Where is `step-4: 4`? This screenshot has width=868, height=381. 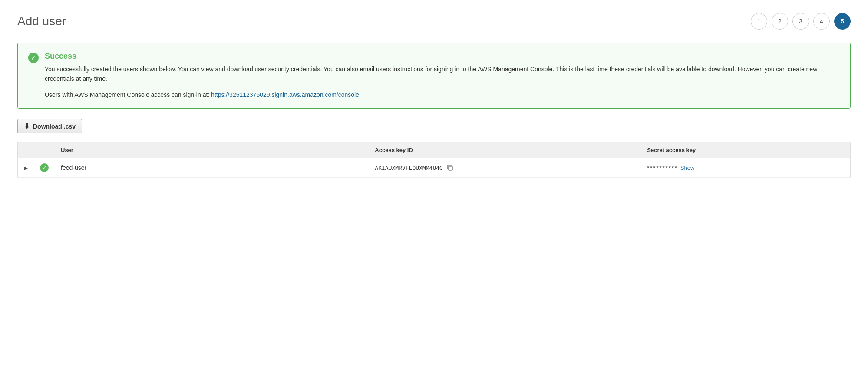
step-4: 4 is located at coordinates (822, 21).